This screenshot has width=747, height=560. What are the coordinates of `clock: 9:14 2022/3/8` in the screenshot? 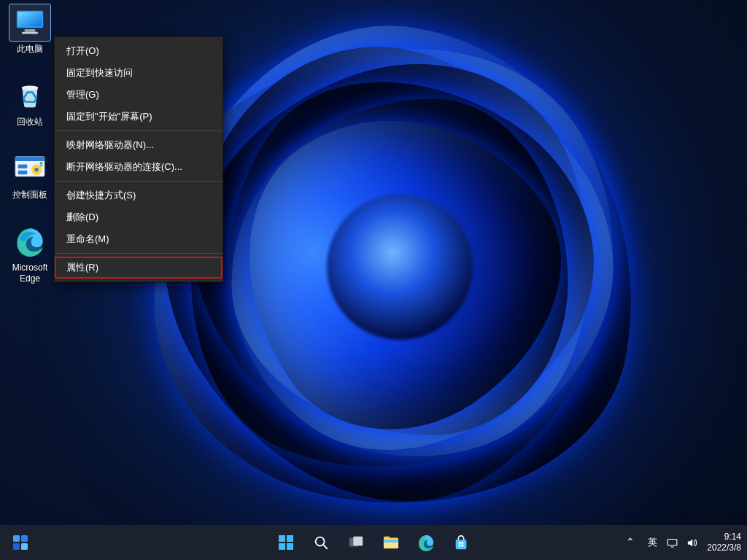 It's located at (724, 542).